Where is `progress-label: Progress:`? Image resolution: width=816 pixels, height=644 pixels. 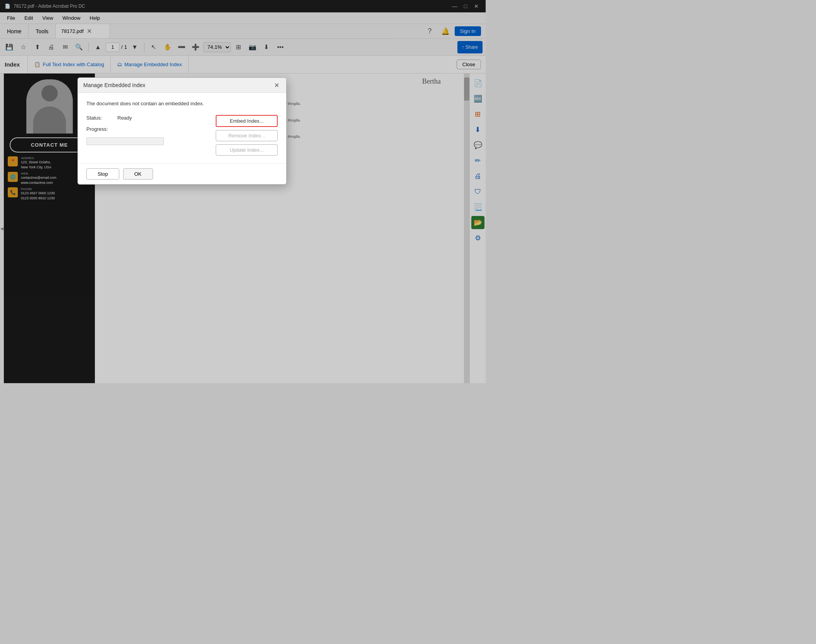
progress-label: Progress: is located at coordinates (102, 129).